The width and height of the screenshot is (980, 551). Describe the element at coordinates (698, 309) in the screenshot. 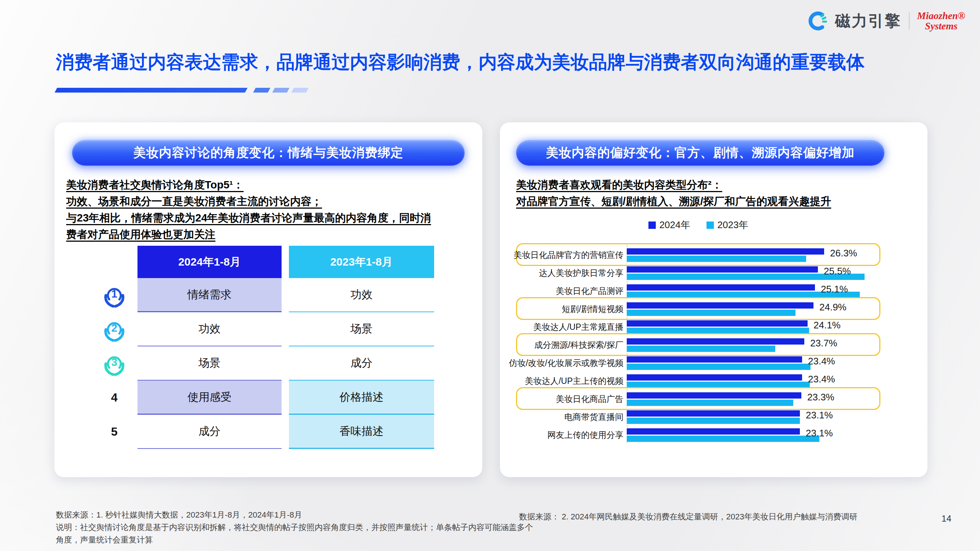

I see `chart-row: 短剧/剧情短视频 24.9%` at that location.